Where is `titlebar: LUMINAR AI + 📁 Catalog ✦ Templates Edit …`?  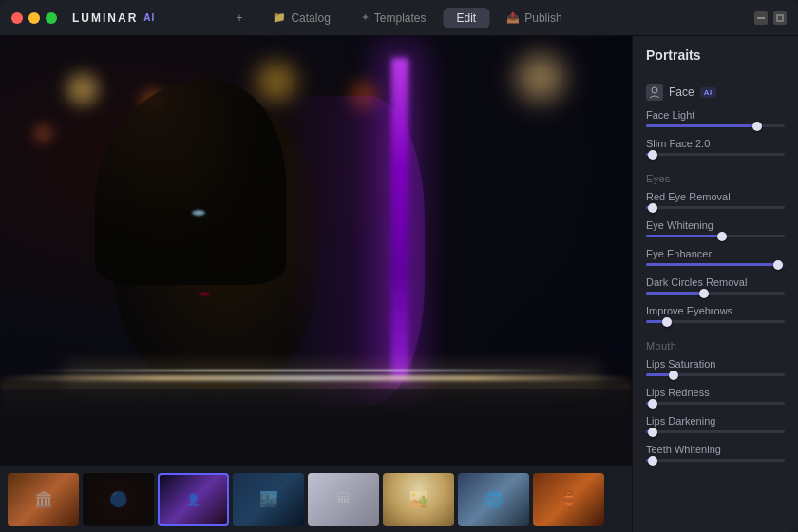 titlebar: LUMINAR AI + 📁 Catalog ✦ Templates Edit … is located at coordinates (399, 18).